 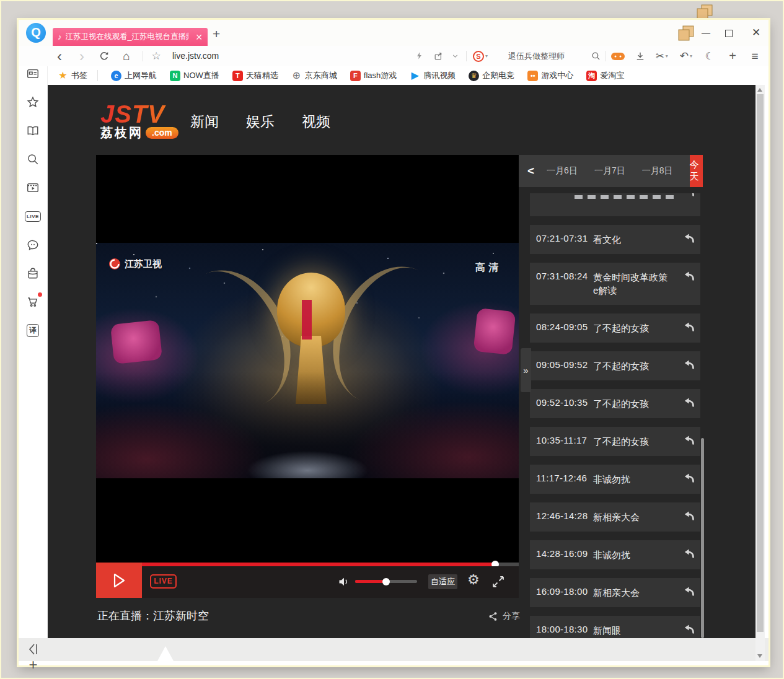 What do you see at coordinates (755, 56) in the screenshot?
I see `menu-icon: ≡` at bounding box center [755, 56].